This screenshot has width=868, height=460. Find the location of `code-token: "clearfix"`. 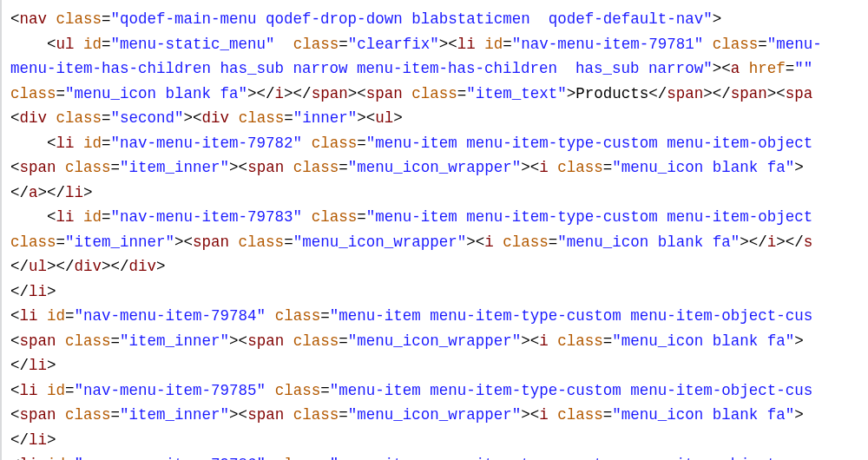

code-token: "clearfix" is located at coordinates (394, 44).